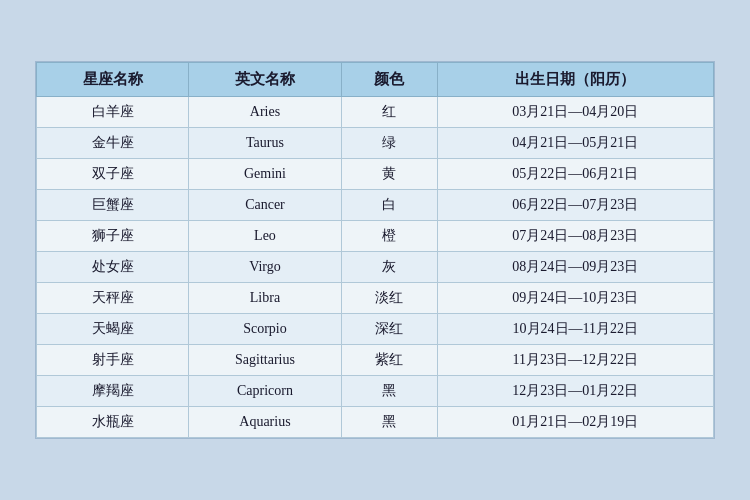  What do you see at coordinates (575, 330) in the screenshot?
I see `cell-dates: 10月24日—11月22日` at bounding box center [575, 330].